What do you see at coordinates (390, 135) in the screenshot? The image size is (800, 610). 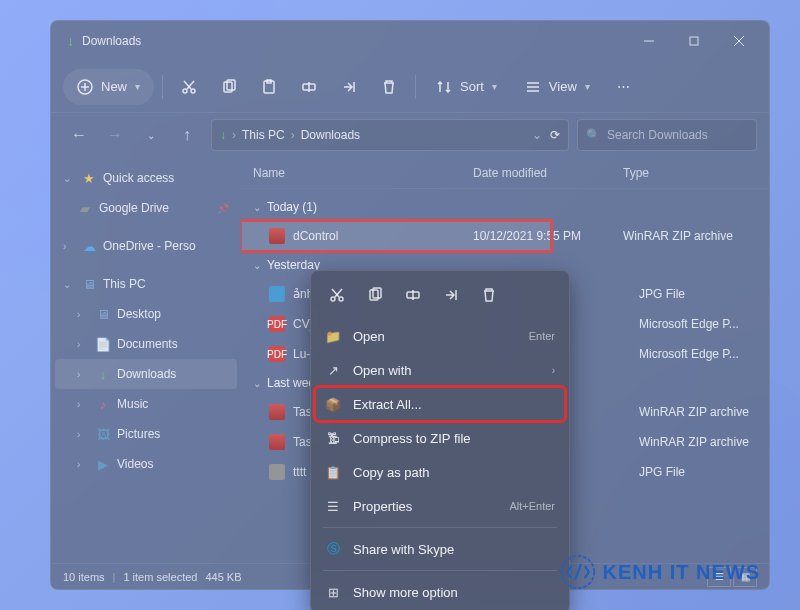 I see `breadcrumb: ↓ › This PC › Downloads ⌄ ⟳` at bounding box center [390, 135].